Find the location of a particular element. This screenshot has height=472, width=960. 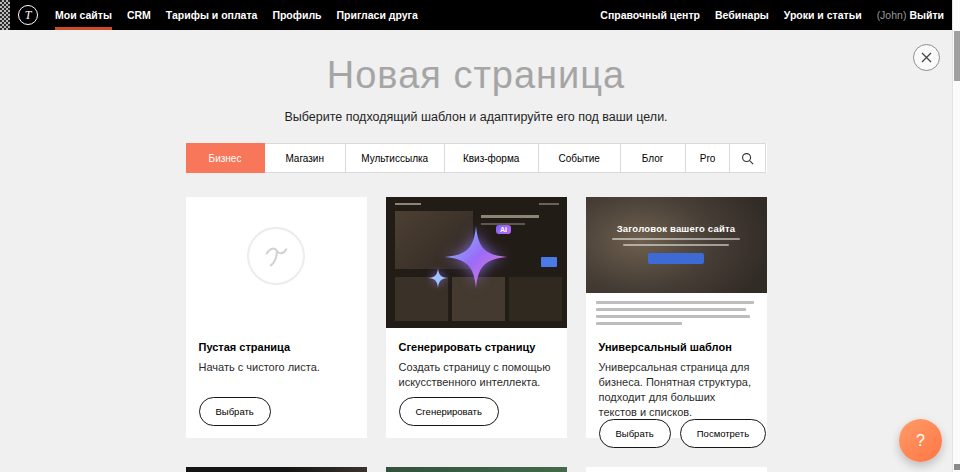

generate-button: Сгенерировать is located at coordinates (449, 412).